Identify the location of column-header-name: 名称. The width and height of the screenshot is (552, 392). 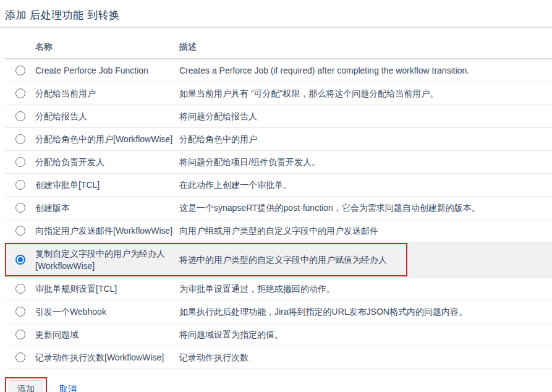
(108, 47).